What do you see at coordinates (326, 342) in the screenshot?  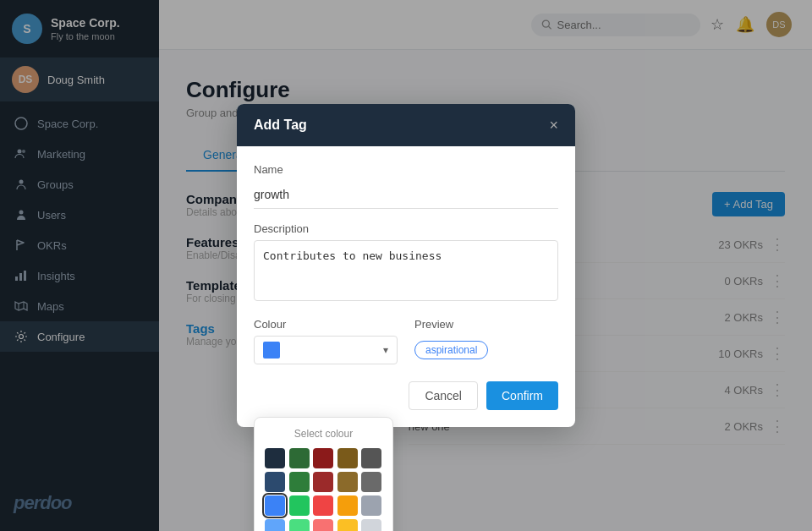 I see `colour-section: Colour ▾` at bounding box center [326, 342].